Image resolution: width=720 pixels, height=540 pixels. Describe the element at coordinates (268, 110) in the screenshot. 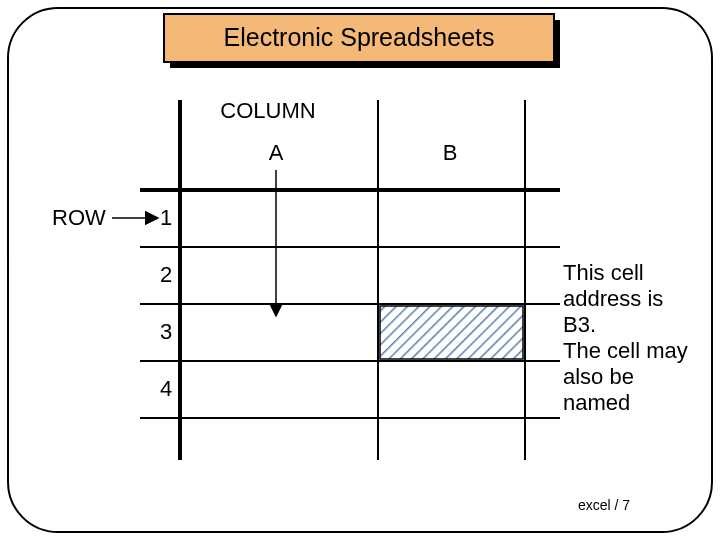

I see `column-label: COLUMN` at that location.